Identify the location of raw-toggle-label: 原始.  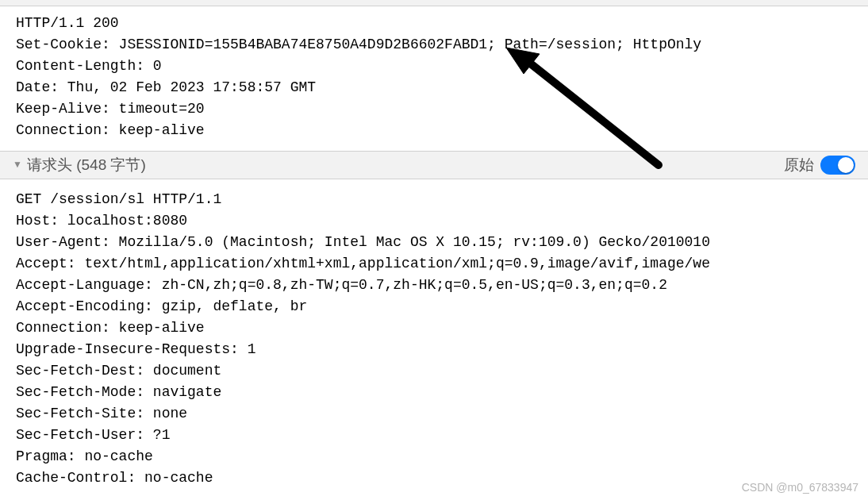
(799, 165).